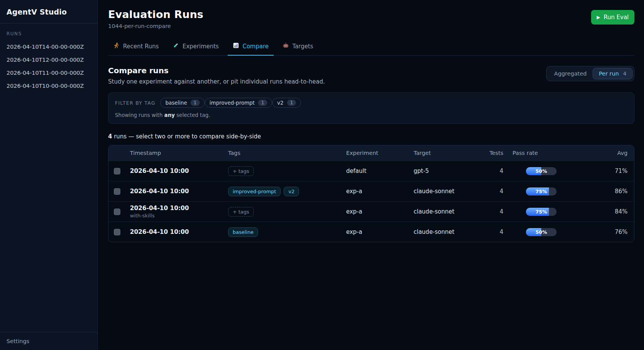 Image resolution: width=644 pixels, height=350 pixels. What do you see at coordinates (238, 103) in the screenshot?
I see `tag-filter-chip-improved-prompt: improved-prompt1` at bounding box center [238, 103].